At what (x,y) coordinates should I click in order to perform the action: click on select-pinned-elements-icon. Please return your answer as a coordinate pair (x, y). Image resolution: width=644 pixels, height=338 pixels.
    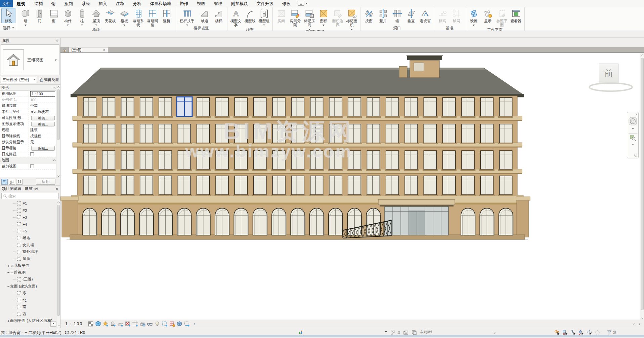
    Looking at the image, I should click on (573, 332).